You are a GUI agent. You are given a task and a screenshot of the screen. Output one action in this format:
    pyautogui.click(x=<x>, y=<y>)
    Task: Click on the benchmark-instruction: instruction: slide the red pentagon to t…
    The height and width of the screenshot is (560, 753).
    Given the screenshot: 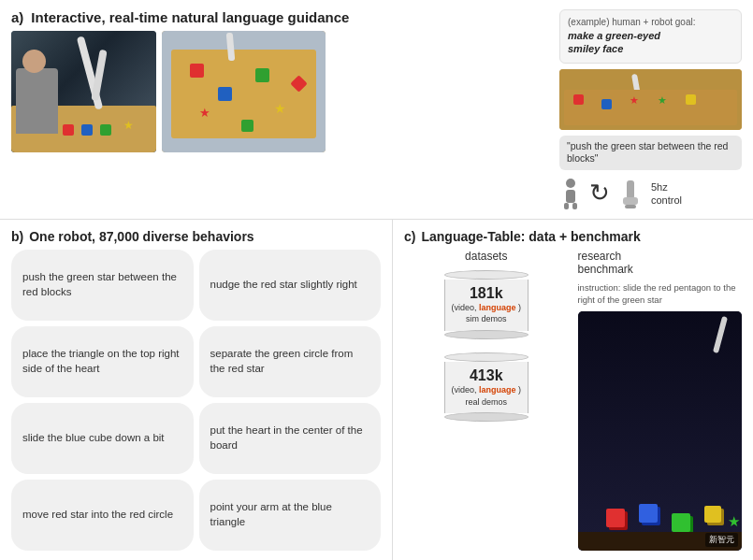 What is the action you would take?
    pyautogui.click(x=660, y=294)
    